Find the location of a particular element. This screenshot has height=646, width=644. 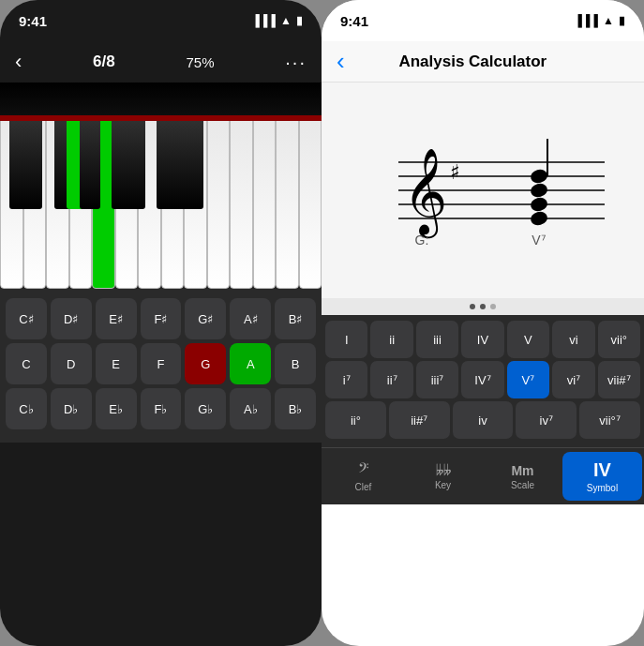

toolbar-key: 𝄫𝄫 Key is located at coordinates (442, 476).